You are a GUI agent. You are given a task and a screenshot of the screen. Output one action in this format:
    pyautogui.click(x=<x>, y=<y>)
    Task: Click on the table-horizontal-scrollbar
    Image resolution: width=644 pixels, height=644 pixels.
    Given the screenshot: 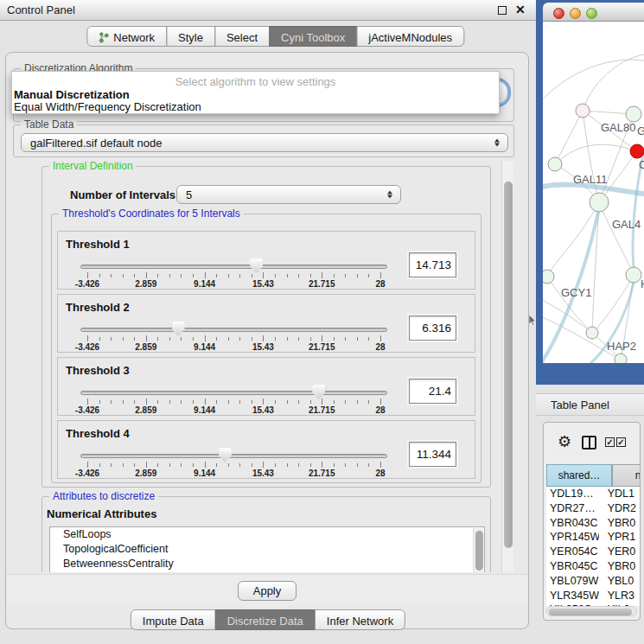 What is the action you would take?
    pyautogui.click(x=591, y=611)
    